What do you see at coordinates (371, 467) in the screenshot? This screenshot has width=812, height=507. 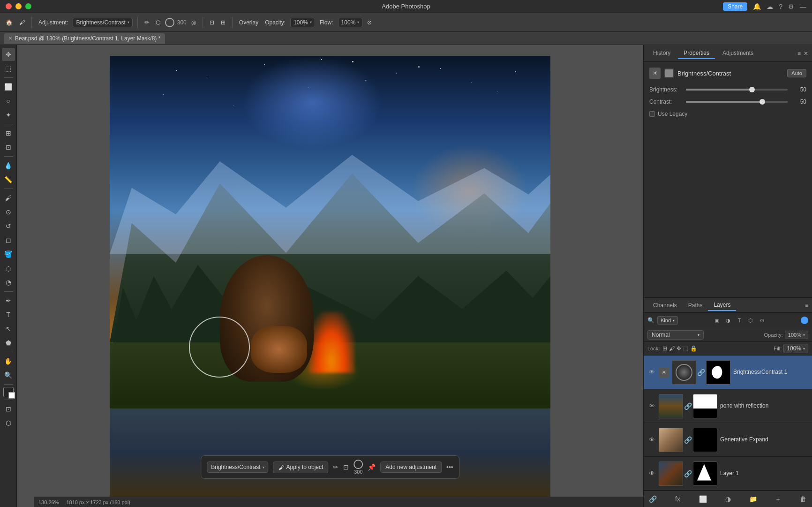 I see `pin-icon: 📌` at bounding box center [371, 467].